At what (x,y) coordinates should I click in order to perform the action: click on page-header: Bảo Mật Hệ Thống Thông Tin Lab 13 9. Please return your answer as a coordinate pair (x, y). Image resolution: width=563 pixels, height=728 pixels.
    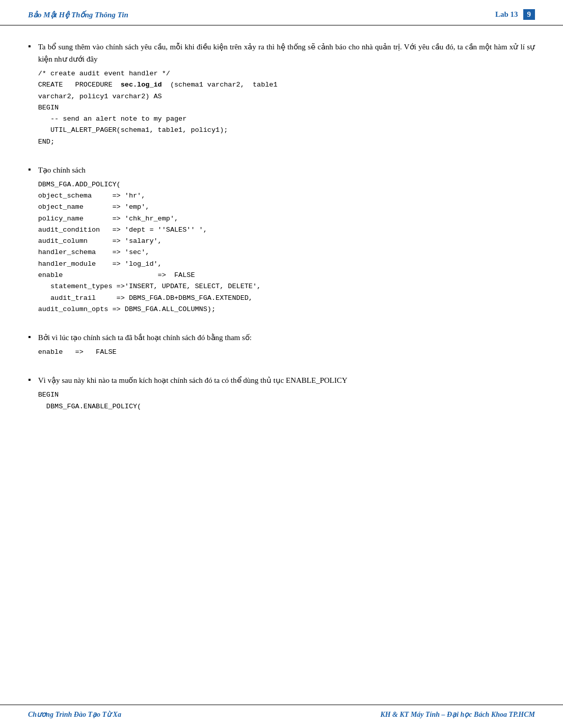
    Looking at the image, I should click on (281, 13).